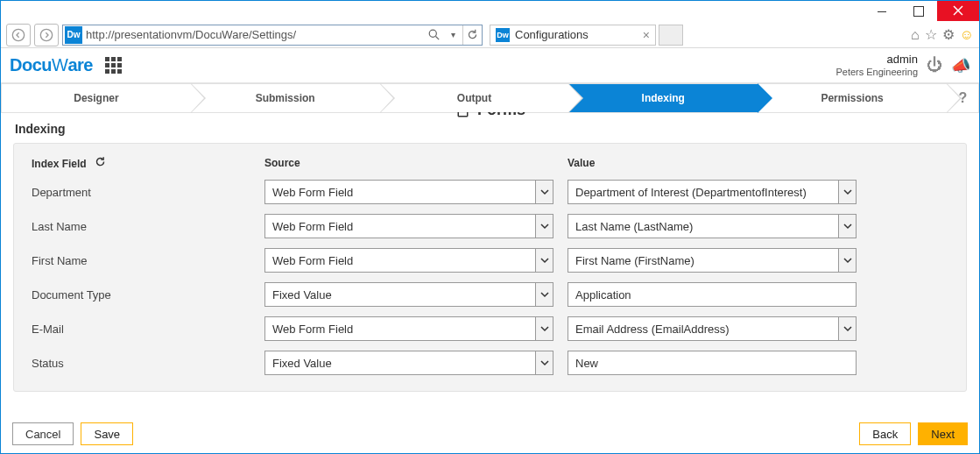 This screenshot has height=454, width=980. I want to click on home-icon: ⌂, so click(915, 35).